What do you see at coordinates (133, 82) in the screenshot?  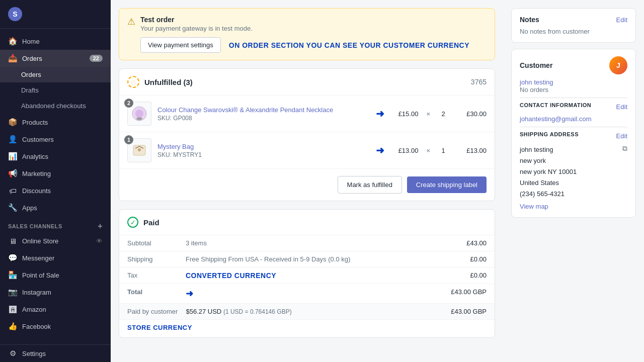 I see `unfulfilled-status-icon: ◌` at bounding box center [133, 82].